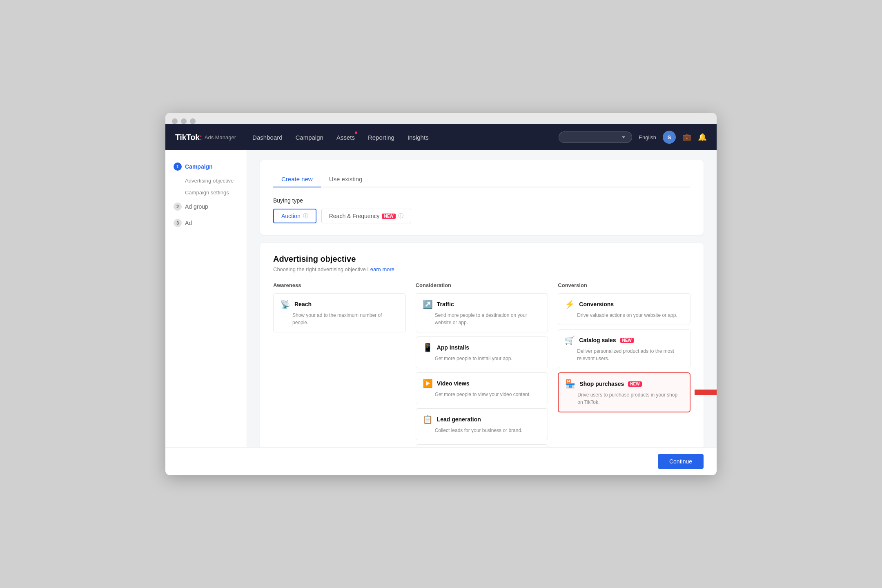 This screenshot has width=882, height=588. I want to click on conversions-icon: ⚡, so click(570, 304).